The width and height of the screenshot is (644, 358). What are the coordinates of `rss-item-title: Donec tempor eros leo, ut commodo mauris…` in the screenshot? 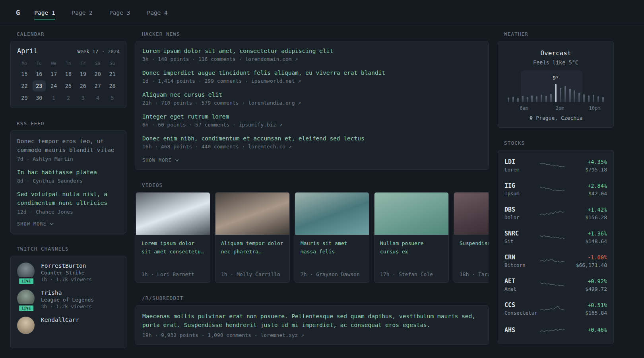 It's located at (68, 146).